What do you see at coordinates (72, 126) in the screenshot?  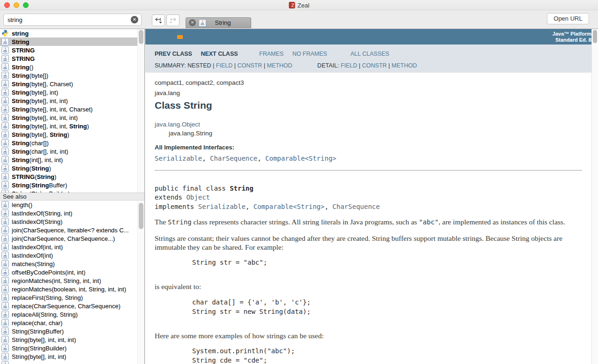 I see `list-item: String(byte[], int, int, String)` at bounding box center [72, 126].